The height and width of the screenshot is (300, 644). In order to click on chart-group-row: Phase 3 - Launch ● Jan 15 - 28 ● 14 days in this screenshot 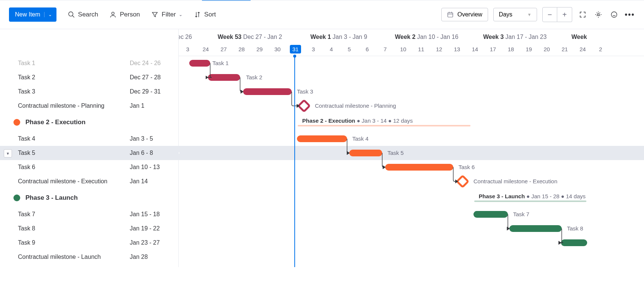, I will do `click(411, 198)`.